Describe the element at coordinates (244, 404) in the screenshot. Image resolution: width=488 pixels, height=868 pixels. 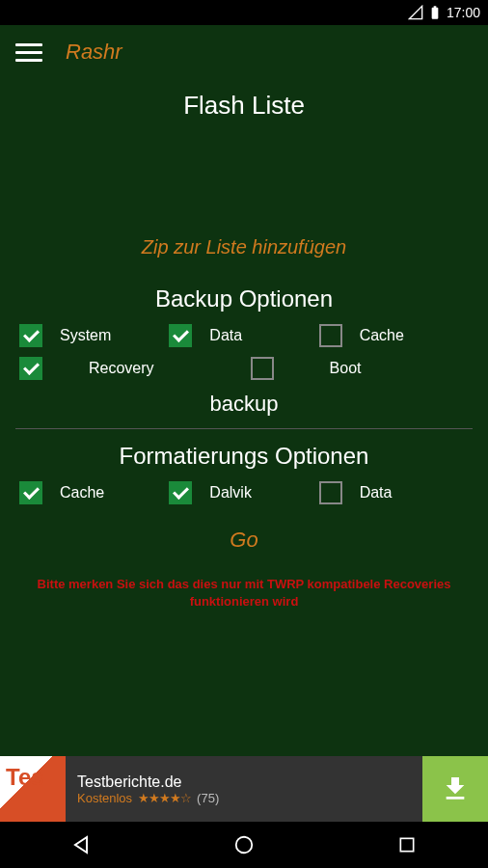
I see `backup-folder-label: backup` at that location.